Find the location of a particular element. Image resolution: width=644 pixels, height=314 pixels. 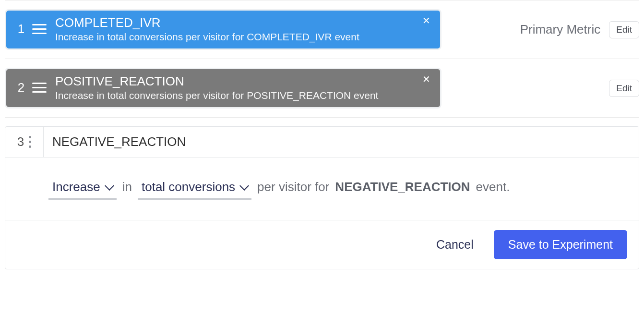

metric-title: COMPLETED_IVR is located at coordinates (243, 23).